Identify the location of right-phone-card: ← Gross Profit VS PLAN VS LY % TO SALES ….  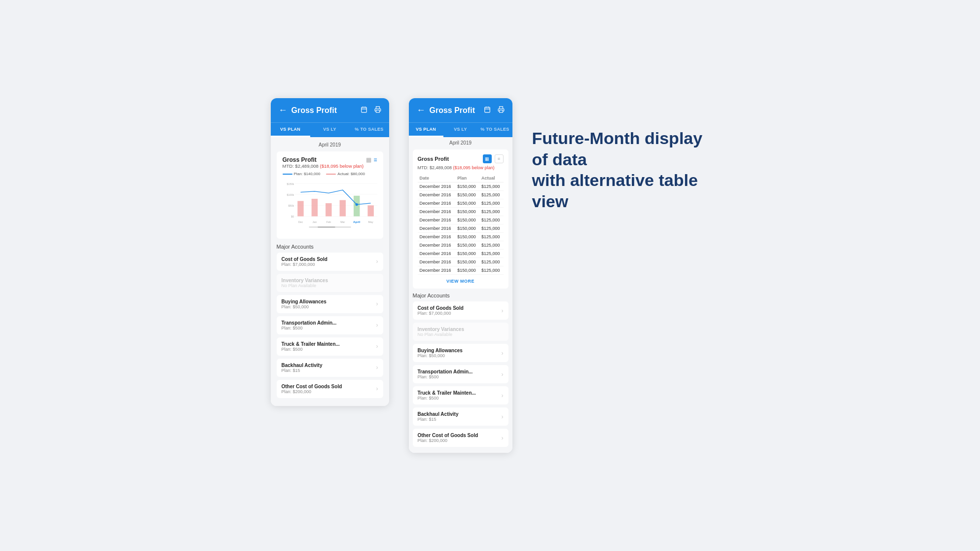
(461, 275).